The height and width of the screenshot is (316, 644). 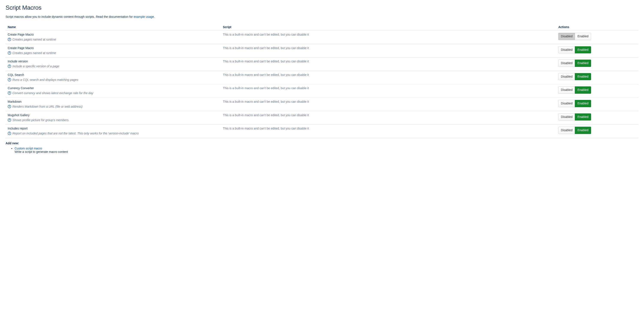 What do you see at coordinates (113, 107) in the screenshot?
I see `macro-description-row: Renders Markdown from a URL (file or web…` at bounding box center [113, 107].